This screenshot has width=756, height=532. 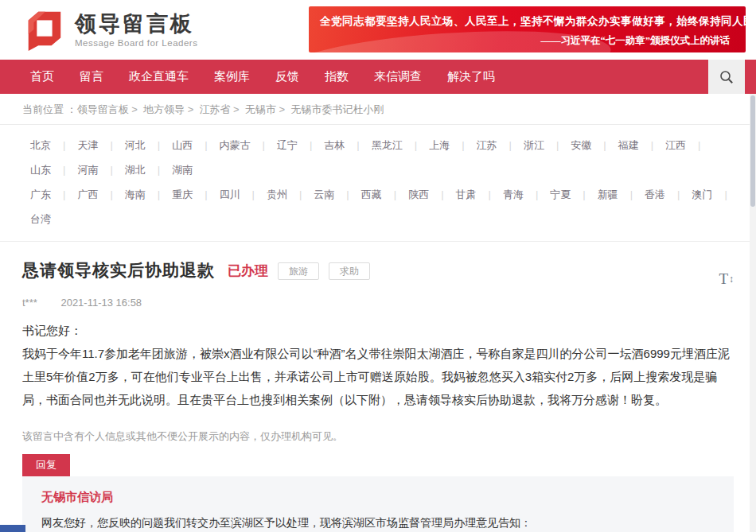 I want to click on breadcrumb-label: 当前位置 ：, so click(x=49, y=110).